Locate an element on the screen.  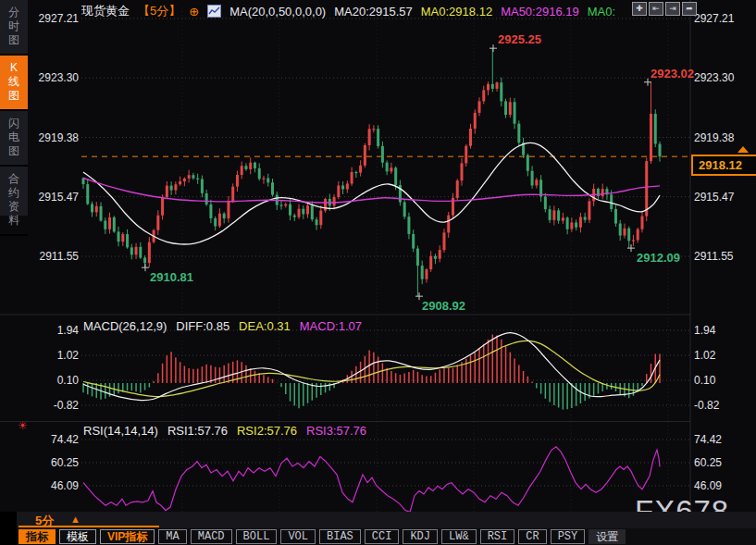
rsi-title: RSI(14,14,14) is located at coordinates (120, 431).